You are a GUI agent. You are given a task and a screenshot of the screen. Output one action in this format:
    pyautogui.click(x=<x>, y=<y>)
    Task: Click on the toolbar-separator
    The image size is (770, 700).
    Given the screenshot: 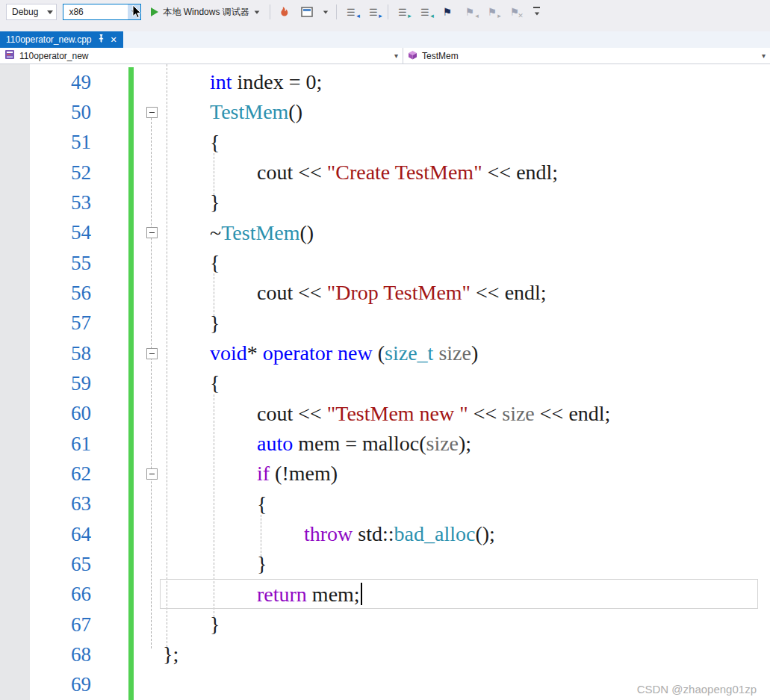 What is the action you would take?
    pyautogui.click(x=388, y=12)
    